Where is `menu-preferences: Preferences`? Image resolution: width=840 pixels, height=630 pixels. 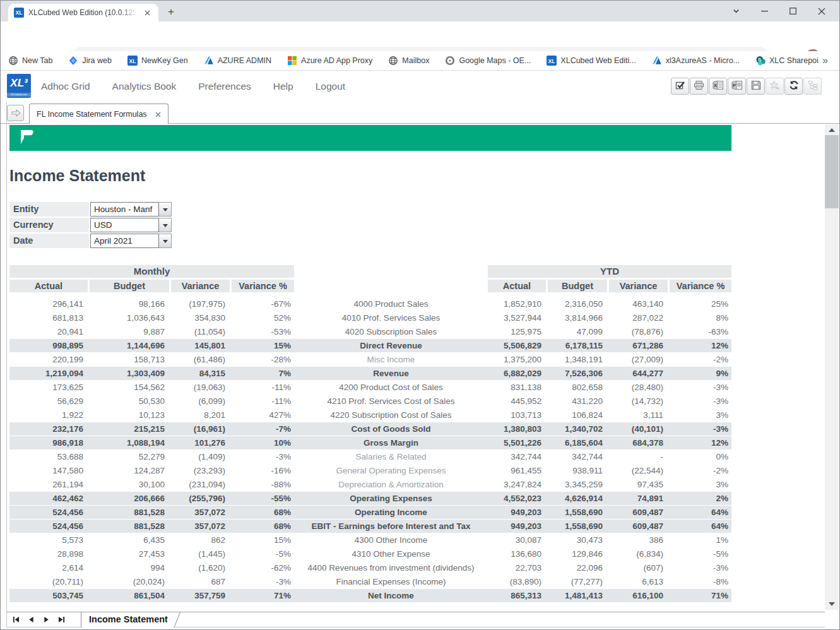
menu-preferences: Preferences is located at coordinates (225, 86).